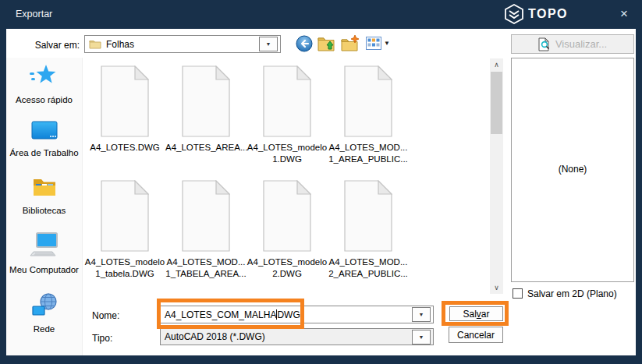  Describe the element at coordinates (206, 109) in the screenshot. I see `file-item: A4_LOTES_AREA...` at that location.